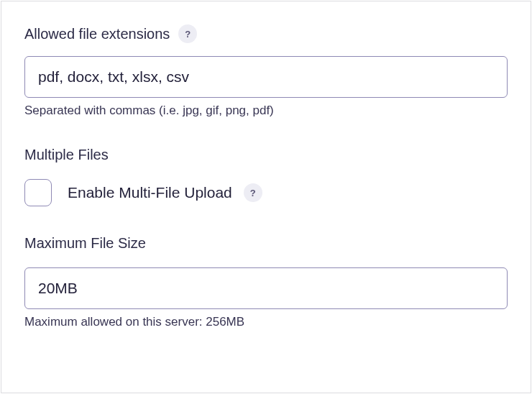 The image size is (532, 394). I want to click on allowed-extensions-hint: Separated with commas (i.e. jpg, gif, pn…, so click(266, 111).